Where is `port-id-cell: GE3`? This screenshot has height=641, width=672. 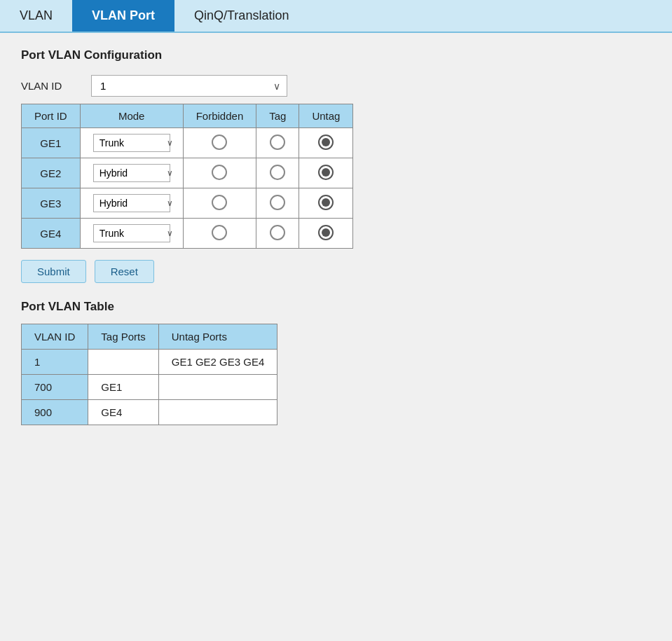 port-id-cell: GE3 is located at coordinates (51, 203).